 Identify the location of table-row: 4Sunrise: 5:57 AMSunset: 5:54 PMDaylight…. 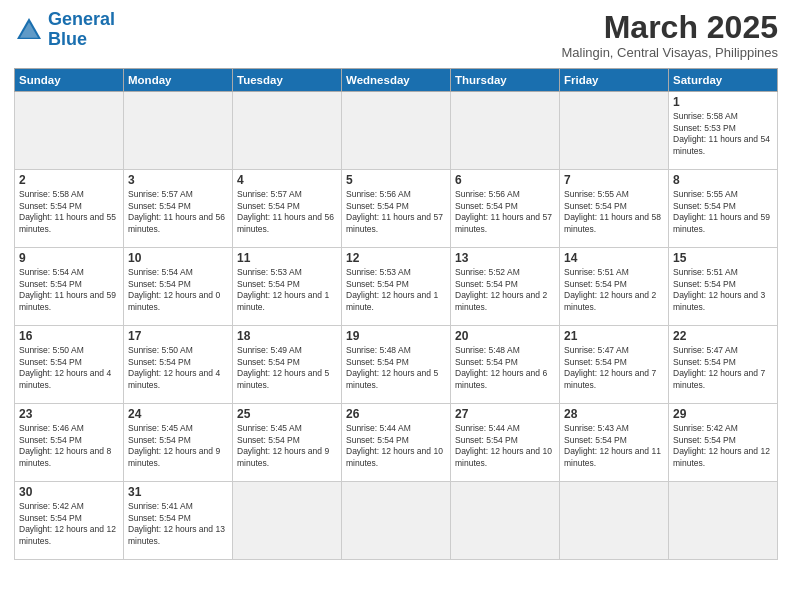
(288, 209).